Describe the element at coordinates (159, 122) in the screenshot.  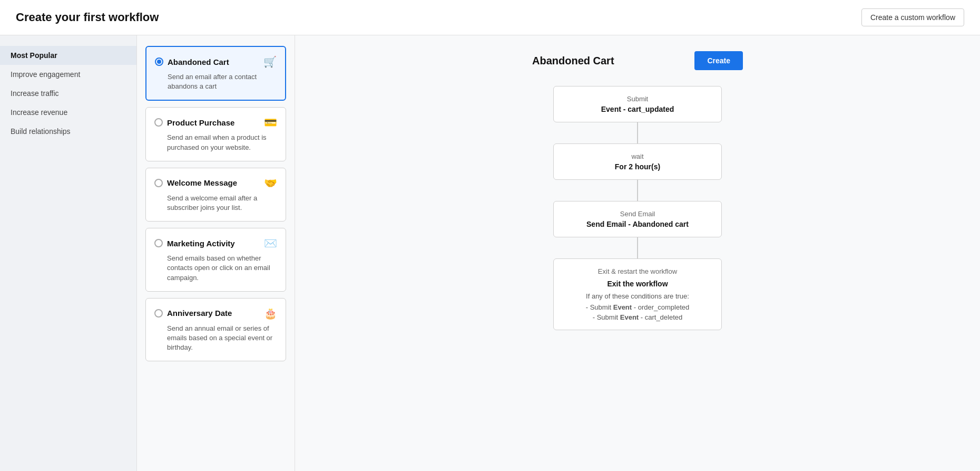
I see `radio-product-purchase` at that location.